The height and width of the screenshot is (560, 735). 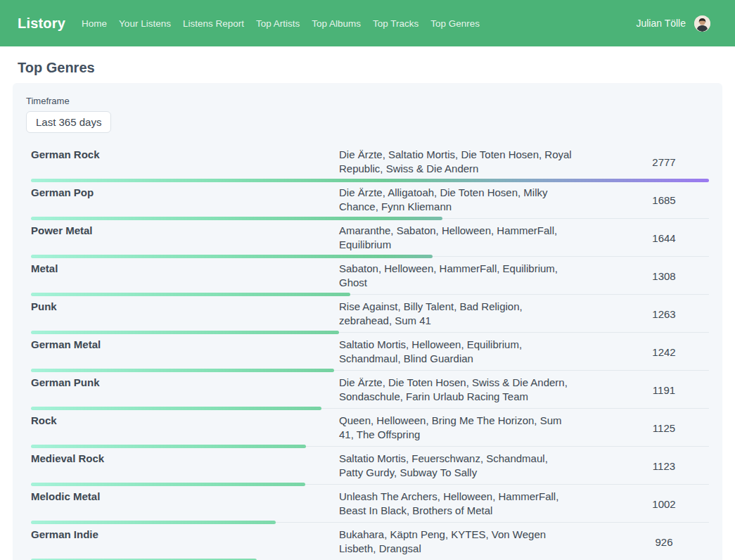 I want to click on genre-artists: Sabaton, Helloween, HammerFall, Equilibr…, so click(x=456, y=276).